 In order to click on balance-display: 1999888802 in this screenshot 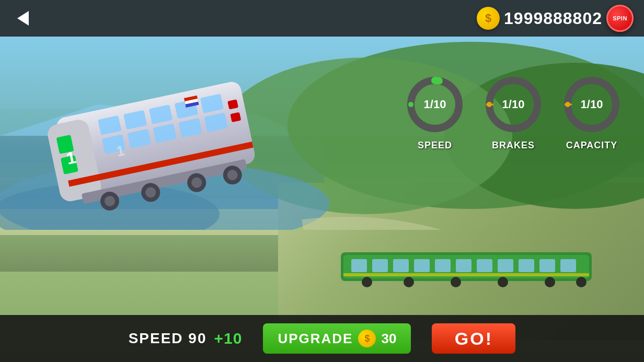, I will do `click(553, 19)`.